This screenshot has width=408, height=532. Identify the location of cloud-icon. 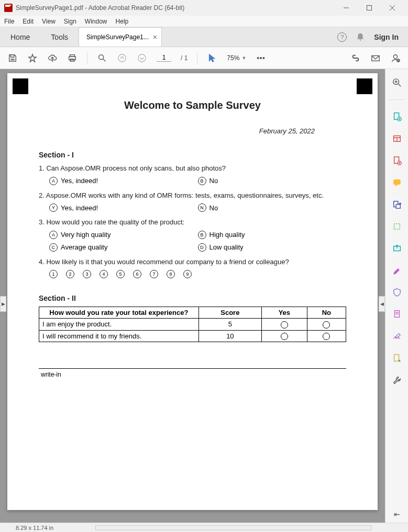
(52, 58).